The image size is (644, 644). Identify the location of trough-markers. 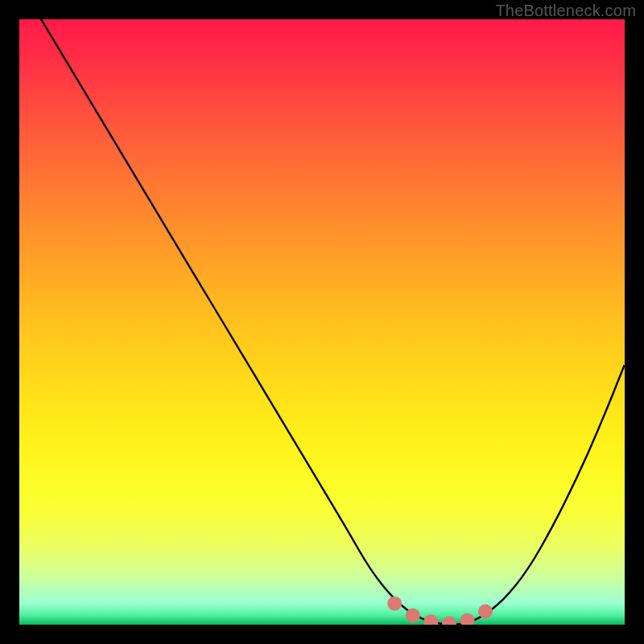
(440, 610).